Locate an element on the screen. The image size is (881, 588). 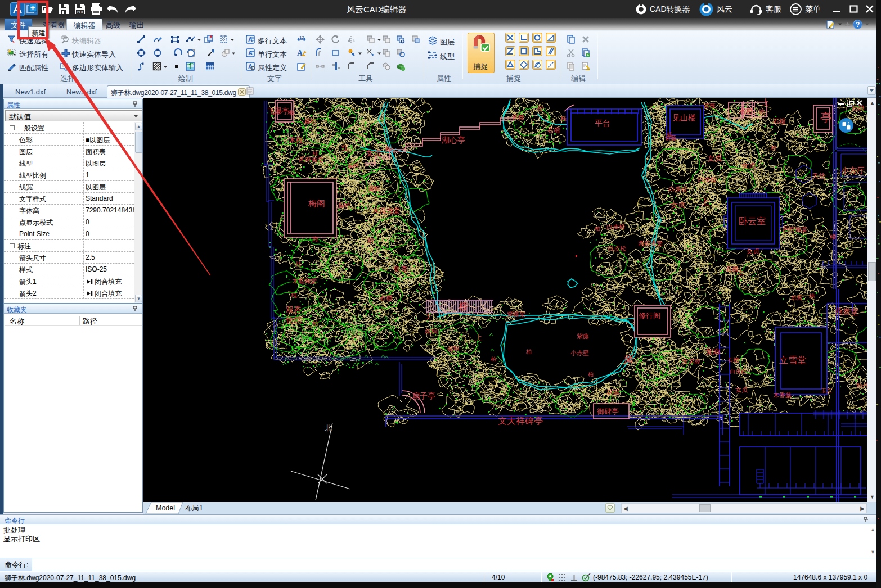
svg-text: 立雪堂 is located at coordinates (793, 360).